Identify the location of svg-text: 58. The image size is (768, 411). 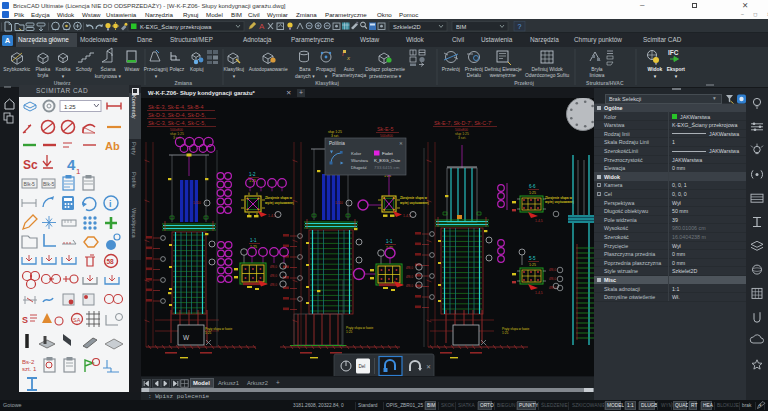
(111, 262).